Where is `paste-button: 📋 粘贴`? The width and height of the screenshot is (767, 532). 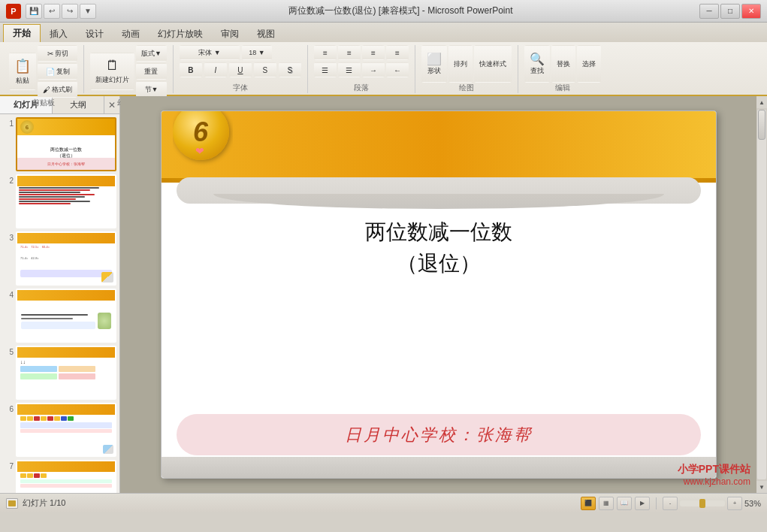 paste-button: 📋 粘贴 is located at coordinates (23, 71).